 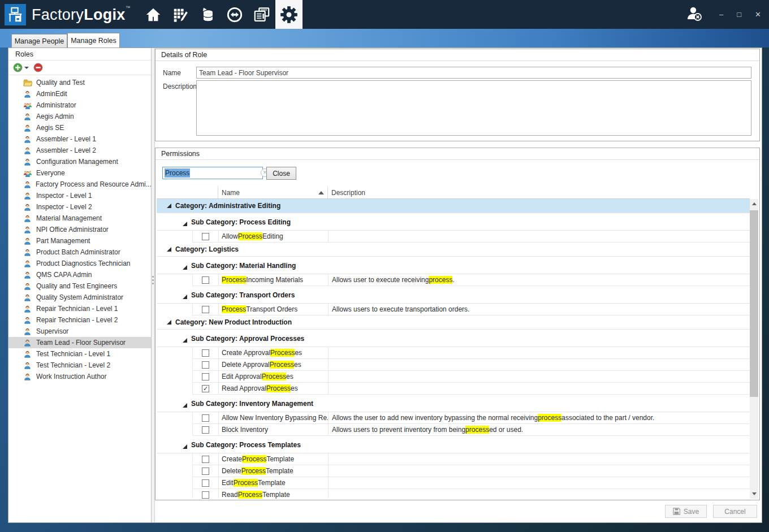 I want to click on materials-icon, so click(x=208, y=15).